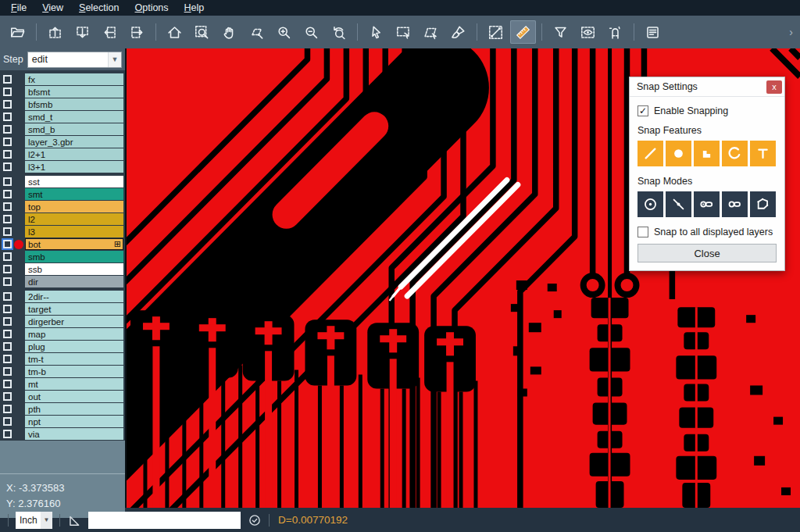  I want to click on measure-input, so click(164, 520).